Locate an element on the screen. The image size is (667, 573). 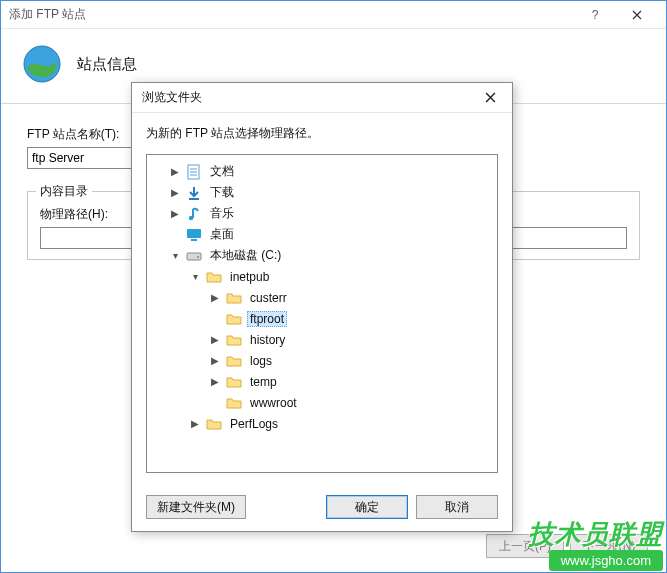
tree-item-documents: ▶ 文档 is located at coordinates (330, 172).